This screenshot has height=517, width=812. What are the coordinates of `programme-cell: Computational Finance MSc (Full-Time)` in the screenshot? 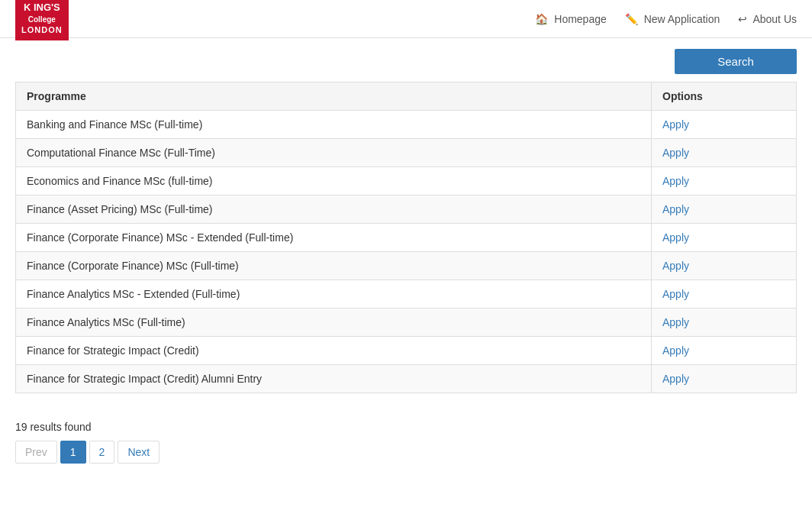 It's located at (334, 153).